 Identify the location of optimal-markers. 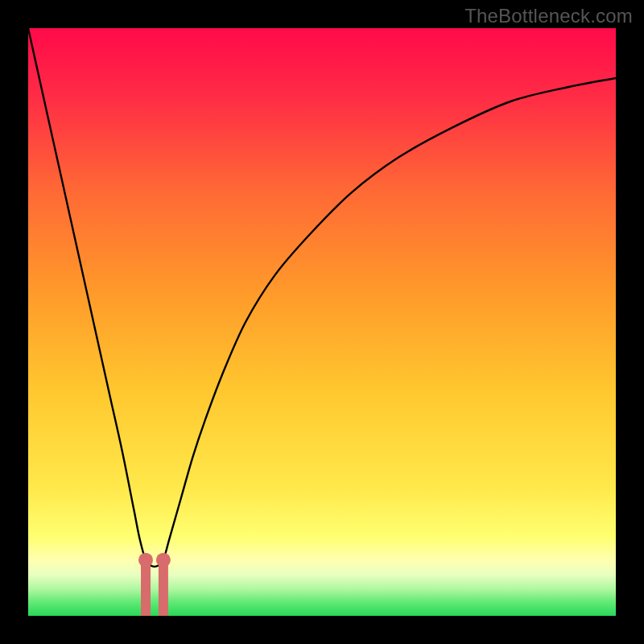
(155, 584).